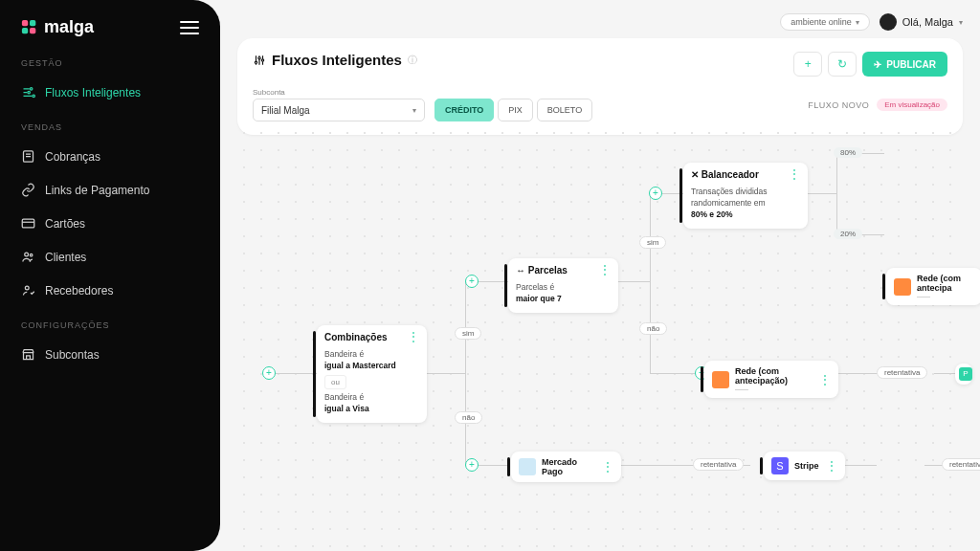 This screenshot has height=551, width=980. What do you see at coordinates (339, 92) in the screenshot?
I see `subconta-label: Subconta` at bounding box center [339, 92].